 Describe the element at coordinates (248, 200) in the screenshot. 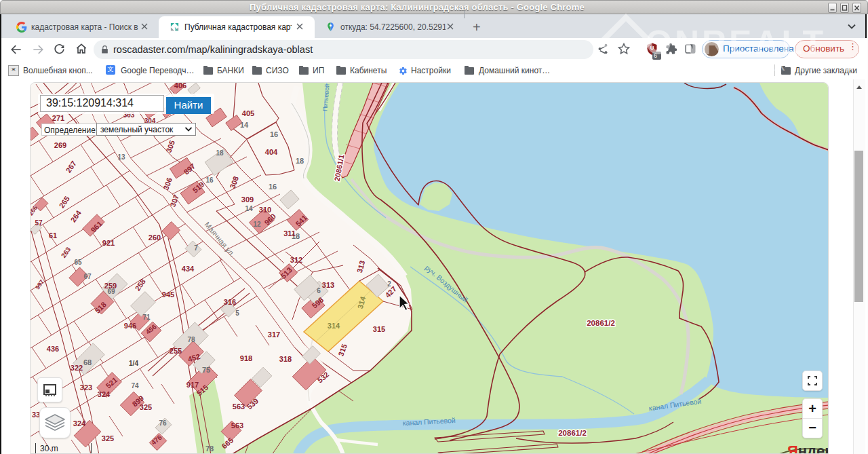

I see `svg-text: 309` at that location.